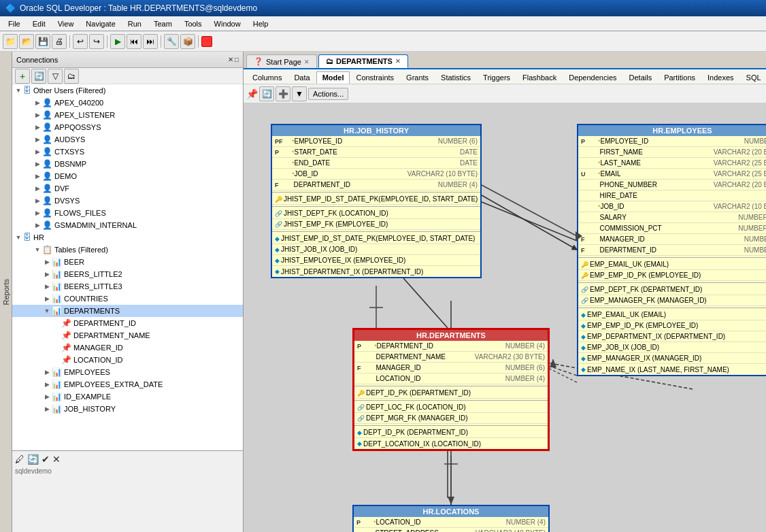 This screenshot has height=532, width=766. What do you see at coordinates (128, 384) in the screenshot?
I see `tree-item-employees-extra: ▶ 📊 EMPLOYEES_EXTRA_DATE` at bounding box center [128, 384].